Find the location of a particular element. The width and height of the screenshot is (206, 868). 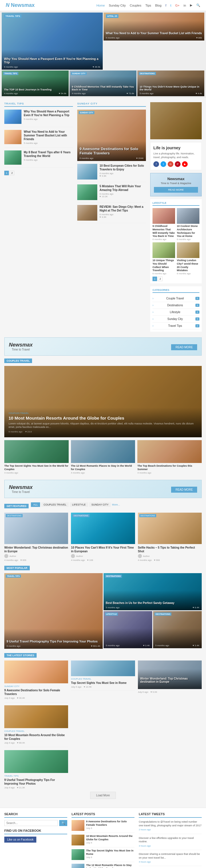

nav-social-t: t is located at coordinates (171, 5).